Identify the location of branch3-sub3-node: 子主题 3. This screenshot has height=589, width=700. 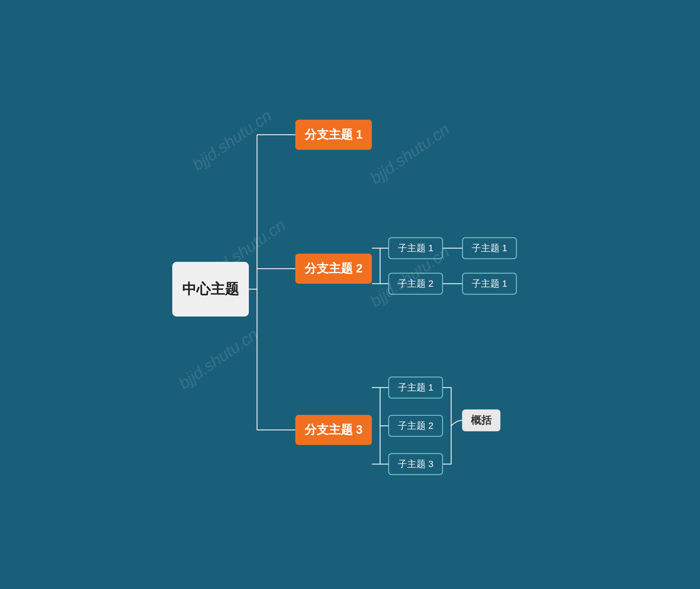
(415, 464).